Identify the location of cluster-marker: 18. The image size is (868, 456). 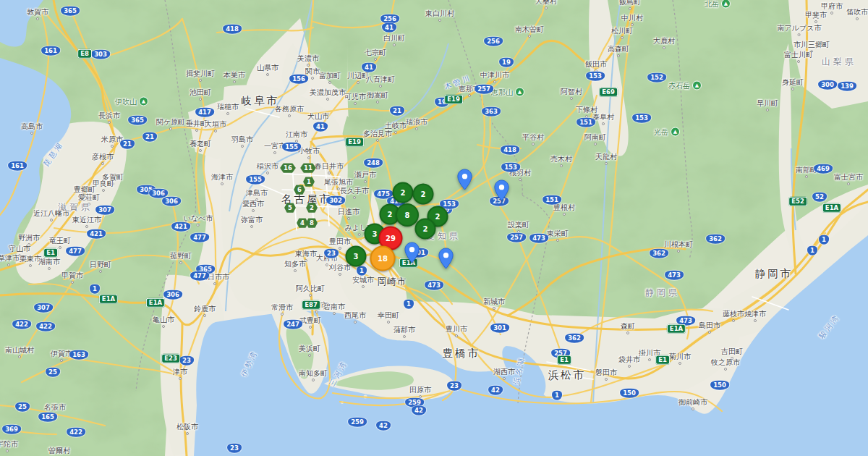
(383, 259).